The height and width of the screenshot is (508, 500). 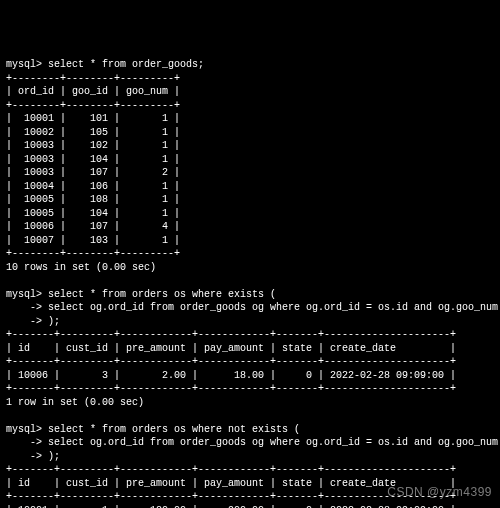 I want to click on table-row: | 10003 | 102 | 1 |, so click(x=93, y=146).